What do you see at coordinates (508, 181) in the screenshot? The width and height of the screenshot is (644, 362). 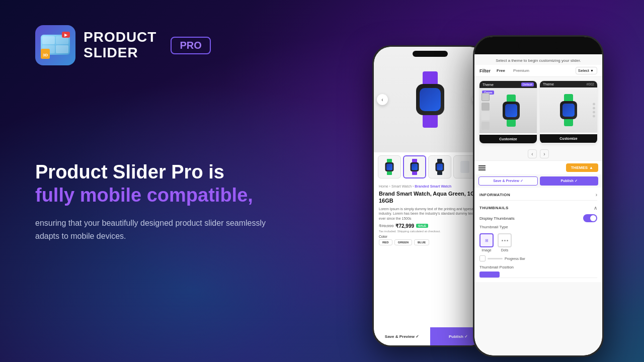 I see `save-preview-button-right: Save & Preview ✓` at bounding box center [508, 181].